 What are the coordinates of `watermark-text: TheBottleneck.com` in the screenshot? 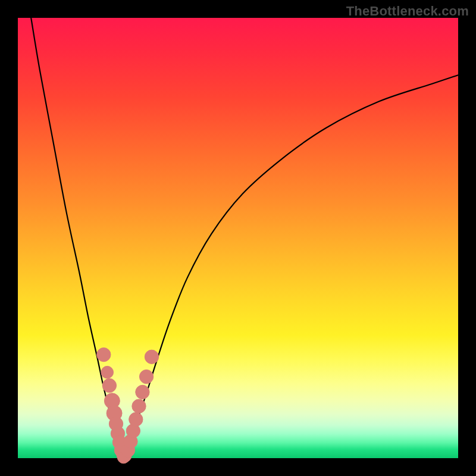 It's located at (408, 11).